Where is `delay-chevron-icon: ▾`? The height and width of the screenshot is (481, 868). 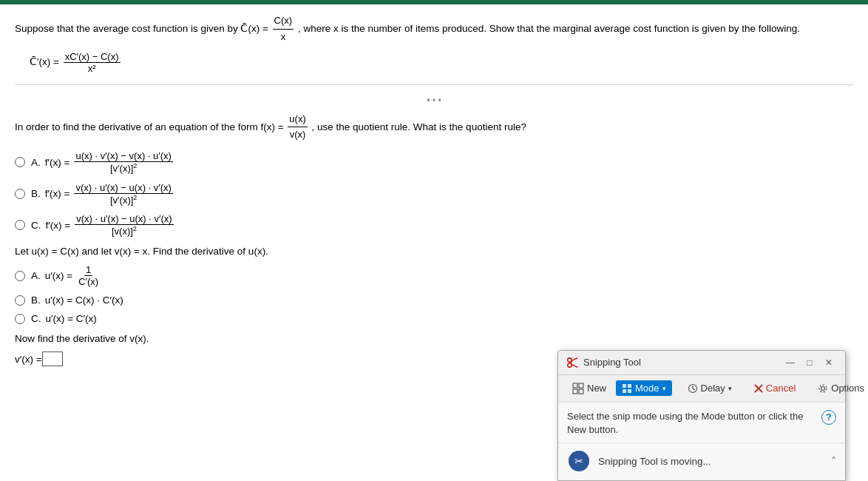
delay-chevron-icon: ▾ is located at coordinates (730, 388).